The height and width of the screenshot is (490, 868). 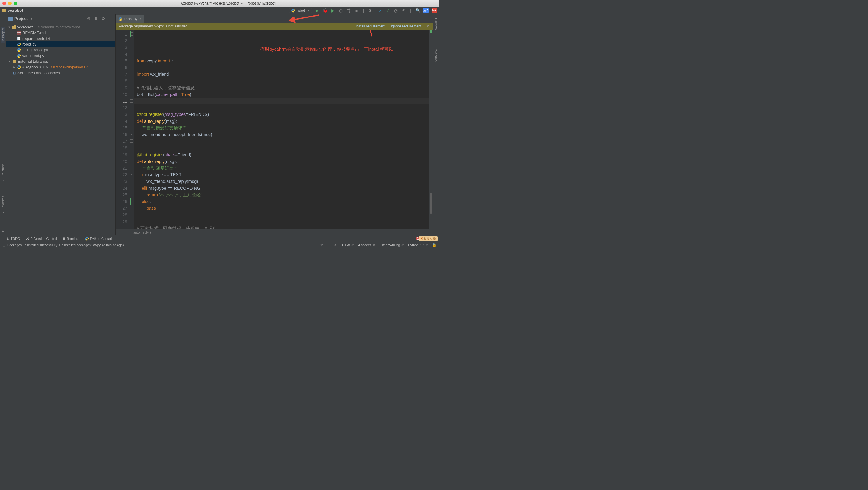 I want to click on folder-icon, so click(x=4, y=11).